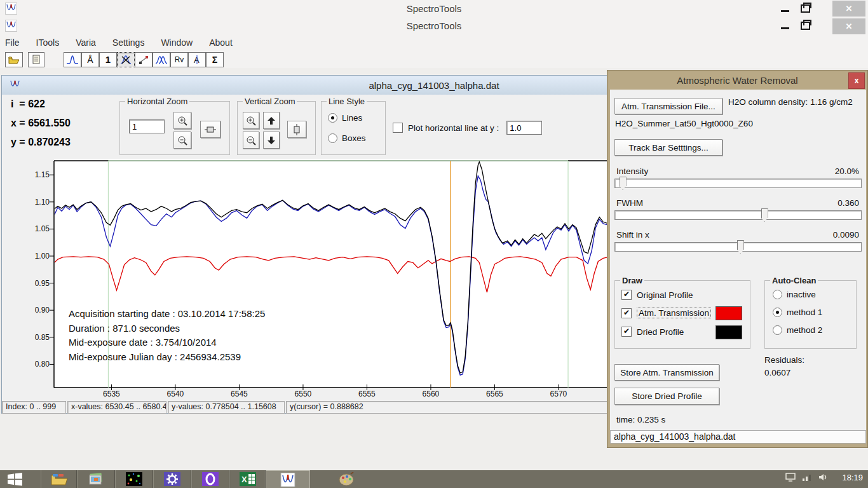 The image size is (868, 488). I want to click on taskbar-excel-button: X, so click(248, 479).